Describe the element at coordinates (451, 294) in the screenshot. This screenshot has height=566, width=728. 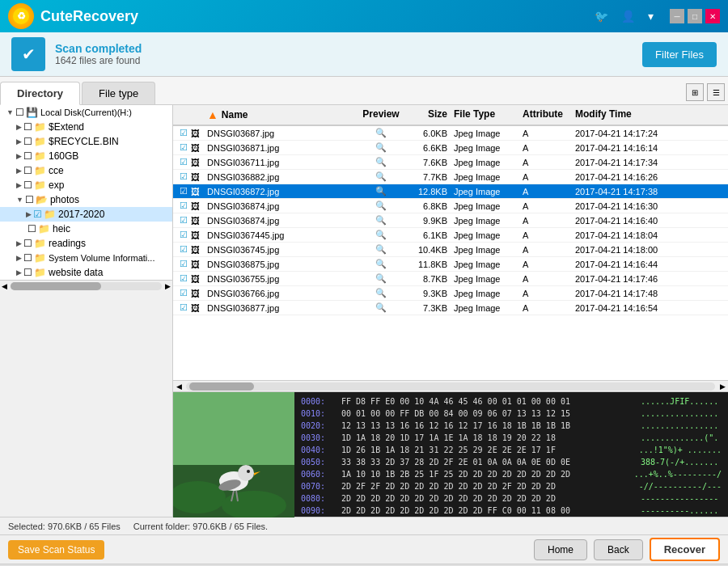
I see `table-row: ☑ 🖼 DNSGI036766.jpg 🔍 9.3KB Jpeg Image A…` at that location.